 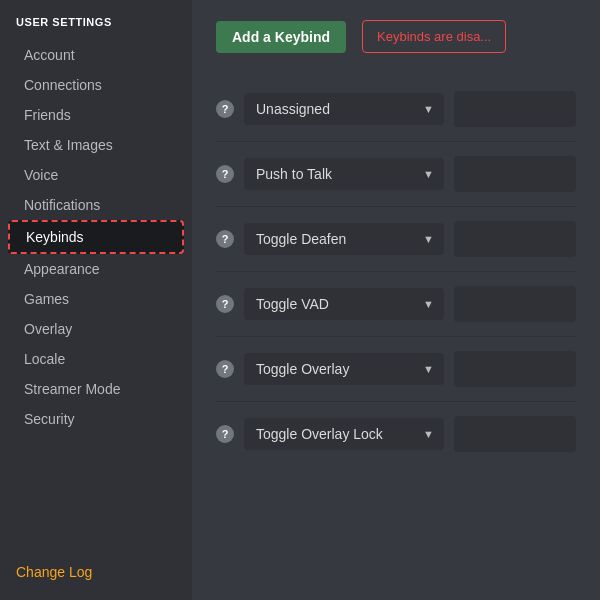 I want to click on sidebar-item-label: Appearance, so click(x=62, y=269).